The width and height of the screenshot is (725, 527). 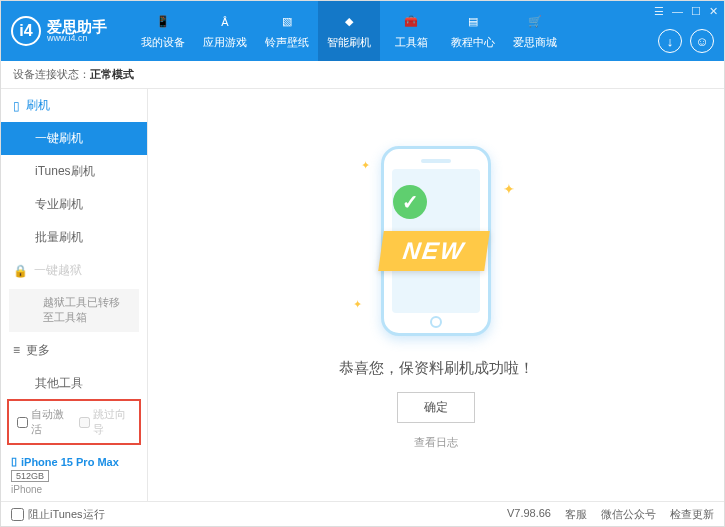 What do you see at coordinates (410, 202) in the screenshot?
I see `check-icon: ✓` at bounding box center [410, 202].